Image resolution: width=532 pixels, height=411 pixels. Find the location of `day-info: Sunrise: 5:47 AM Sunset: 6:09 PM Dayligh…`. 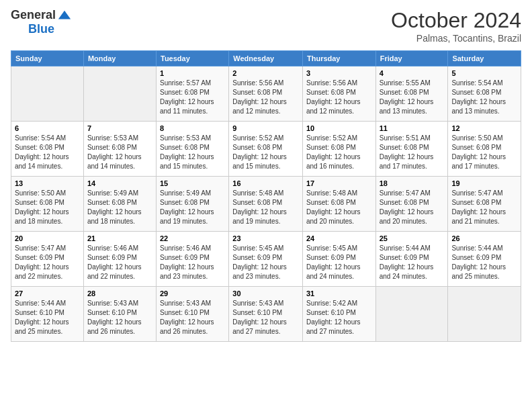

day-info: Sunrise: 5:47 AM Sunset: 6:09 PM Dayligh… is located at coordinates (47, 263).